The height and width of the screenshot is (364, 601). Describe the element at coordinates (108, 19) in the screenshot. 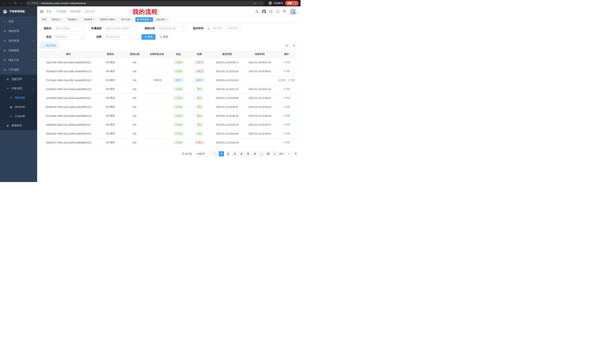

I see `tab: 流程表单-编辑 ×` at that location.